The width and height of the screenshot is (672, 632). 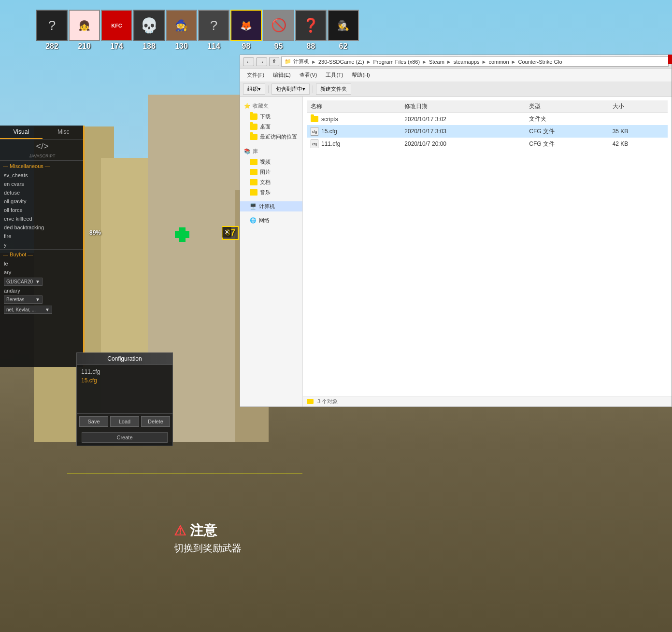 I want to click on hud-avatar-6: ?, so click(x=214, y=25).